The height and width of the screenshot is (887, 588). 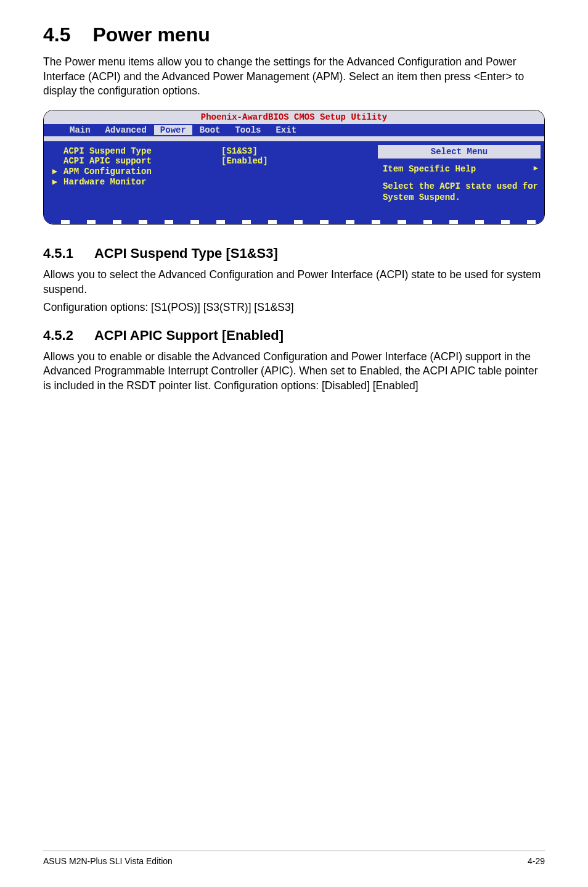 I want to click on footer-rule, so click(x=294, y=851).